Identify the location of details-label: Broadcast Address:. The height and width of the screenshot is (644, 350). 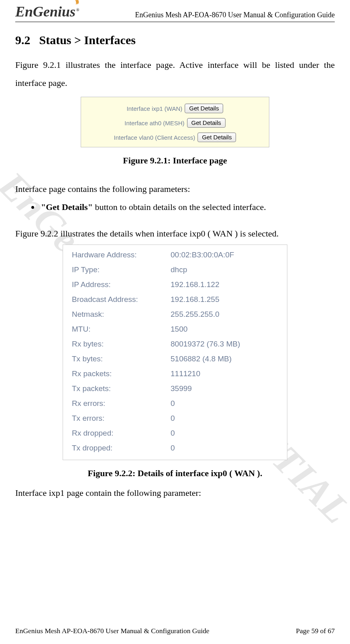
(121, 300).